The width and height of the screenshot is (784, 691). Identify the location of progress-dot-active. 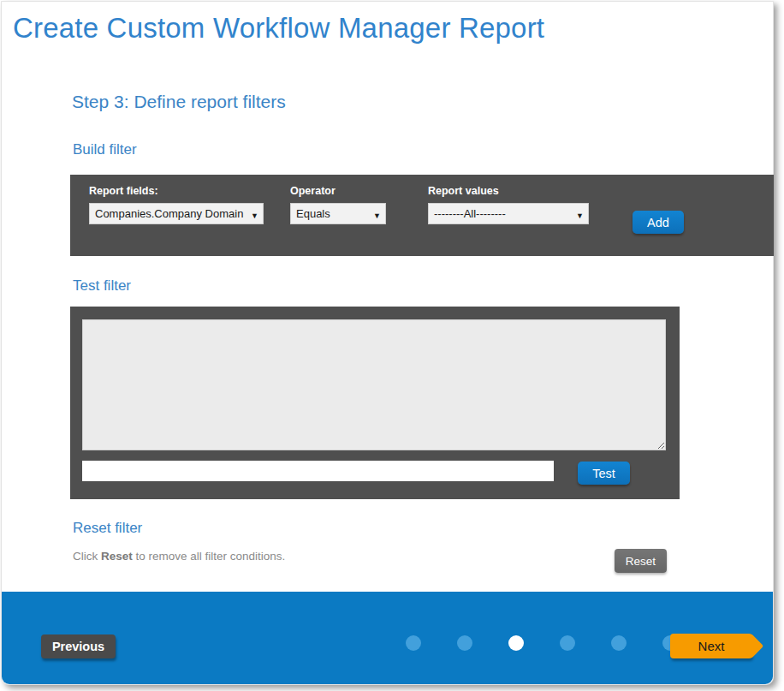
(516, 643).